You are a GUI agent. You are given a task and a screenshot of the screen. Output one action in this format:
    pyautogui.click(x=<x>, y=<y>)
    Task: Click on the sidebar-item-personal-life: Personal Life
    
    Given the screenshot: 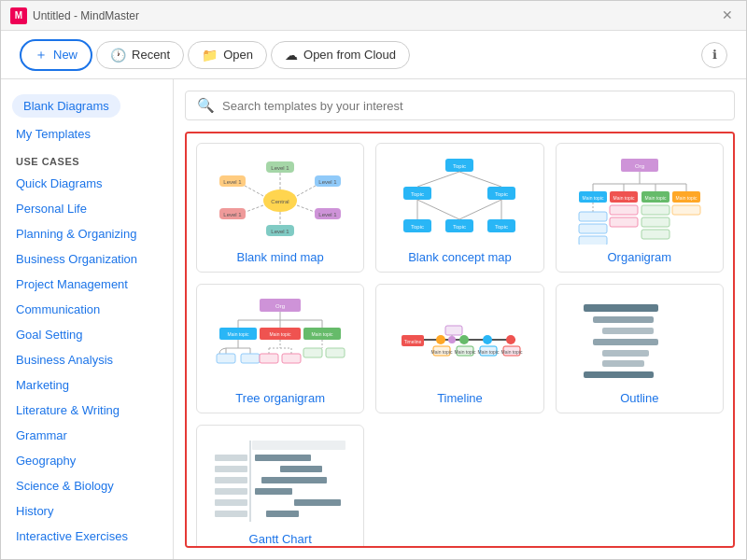 What is the action you would take?
    pyautogui.click(x=87, y=209)
    